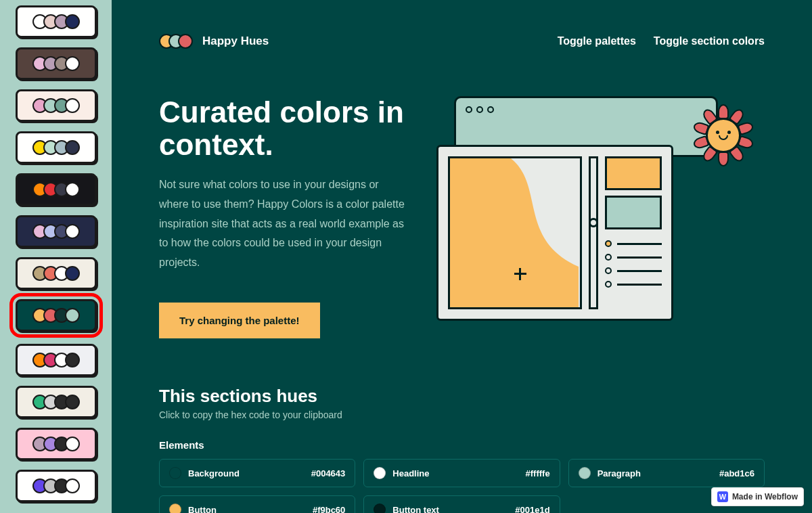 The width and height of the screenshot is (812, 513). I want to click on brand: Happy Hues, so click(214, 41).